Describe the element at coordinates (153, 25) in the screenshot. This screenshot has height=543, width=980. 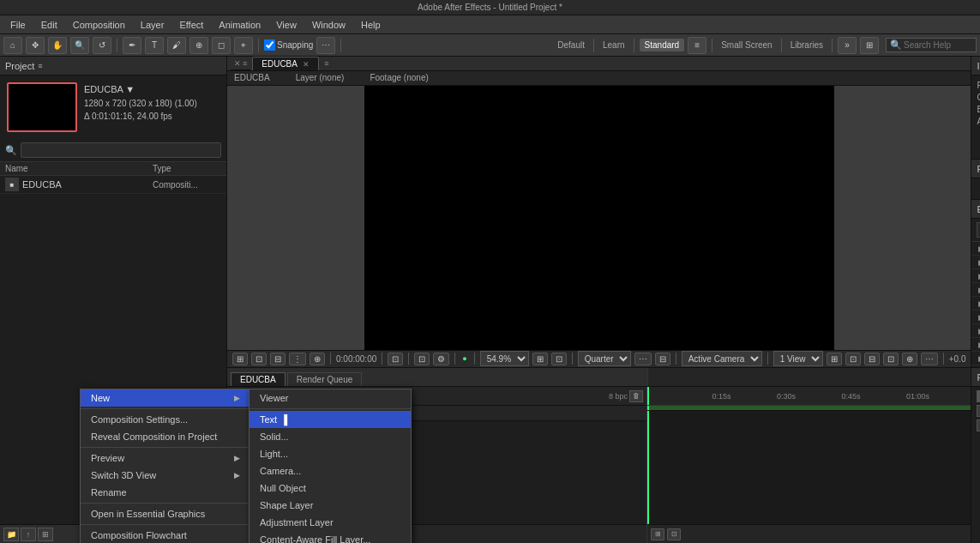
I see `menu-layer: Layer` at that location.